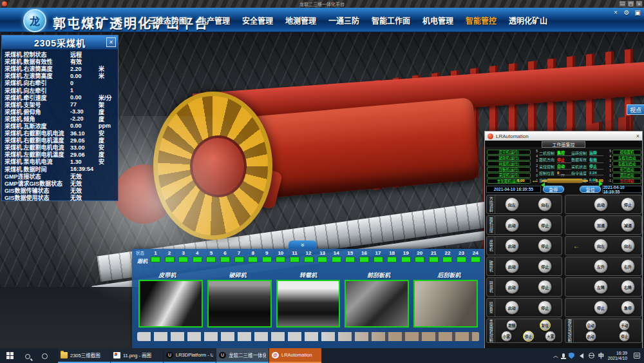 The height and width of the screenshot is (363, 644). I want to click on estop-button: 急停, so click(554, 190).